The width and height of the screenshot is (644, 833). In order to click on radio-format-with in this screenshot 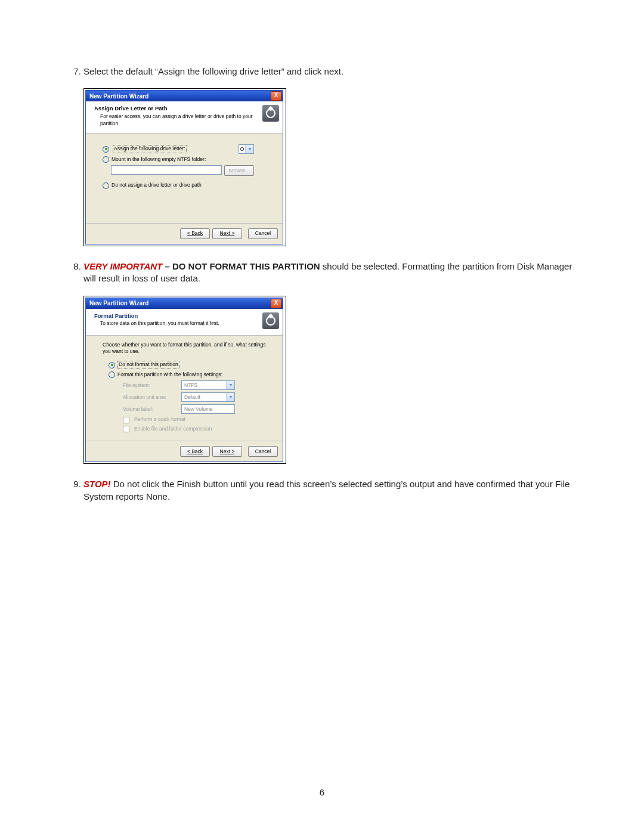, I will do `click(112, 374)`.